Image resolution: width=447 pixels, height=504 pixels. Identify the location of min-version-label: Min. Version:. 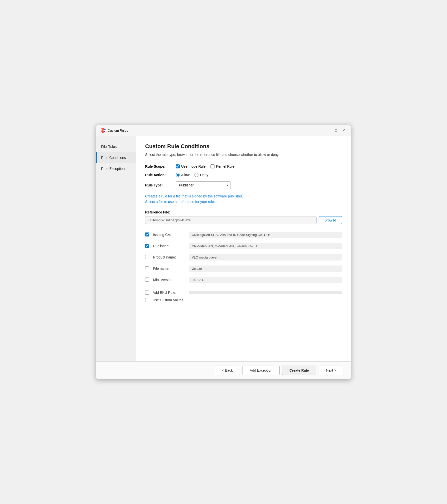
(169, 280).